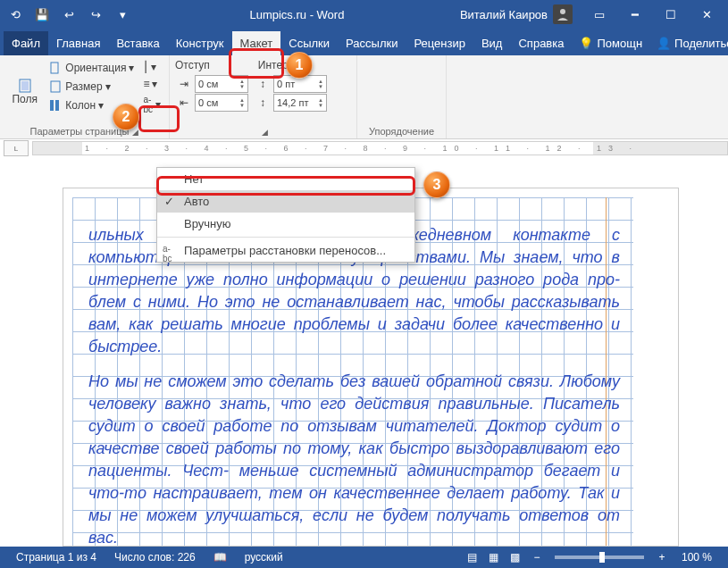 This screenshot has width=728, height=568. I want to click on share-icon: 👤, so click(664, 43).